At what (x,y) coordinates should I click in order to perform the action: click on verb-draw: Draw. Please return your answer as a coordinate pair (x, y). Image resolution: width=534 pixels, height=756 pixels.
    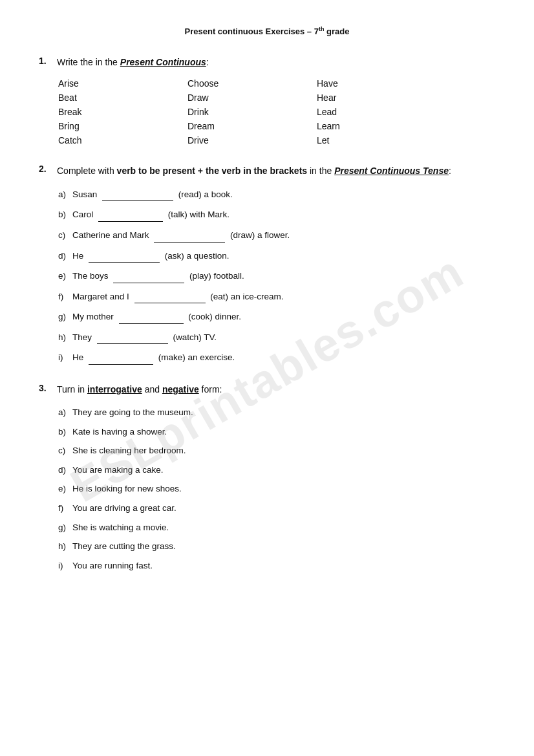
    Looking at the image, I should click on (252, 98).